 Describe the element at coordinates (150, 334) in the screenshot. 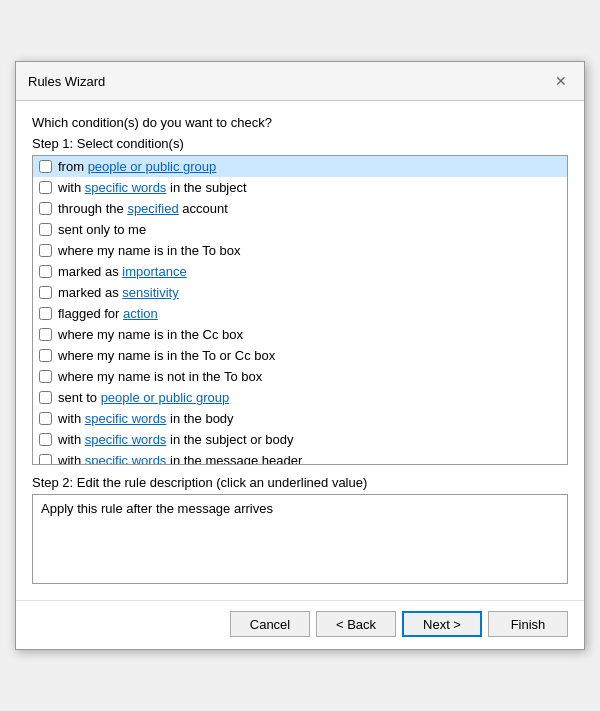

I see `condition-text: where my name is in the Cc box` at that location.